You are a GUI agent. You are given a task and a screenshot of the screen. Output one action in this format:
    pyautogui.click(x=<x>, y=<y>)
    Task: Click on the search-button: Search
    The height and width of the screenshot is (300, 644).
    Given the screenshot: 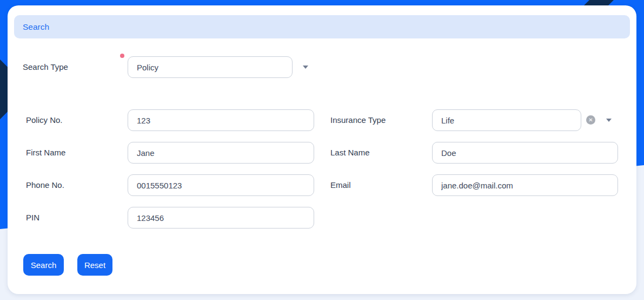 What is the action you would take?
    pyautogui.click(x=43, y=265)
    